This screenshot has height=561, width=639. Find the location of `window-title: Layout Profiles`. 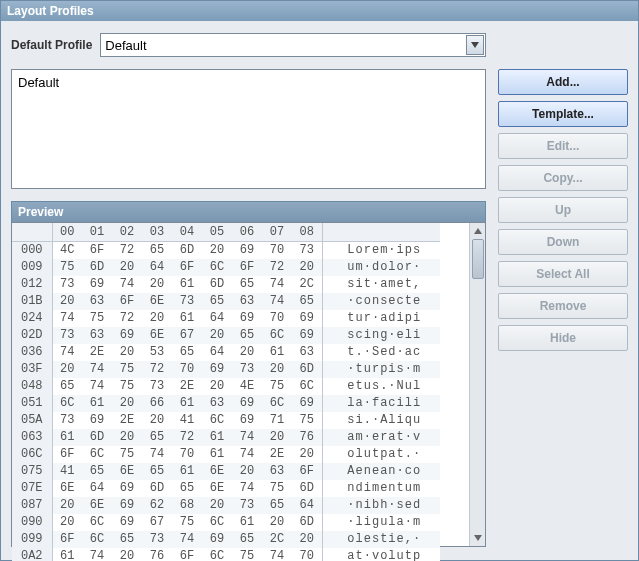

window-title: Layout Profiles is located at coordinates (50, 11).